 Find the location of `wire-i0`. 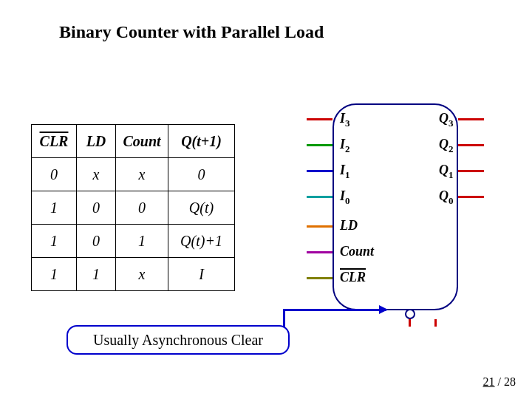

wire-i0 is located at coordinates (319, 197).